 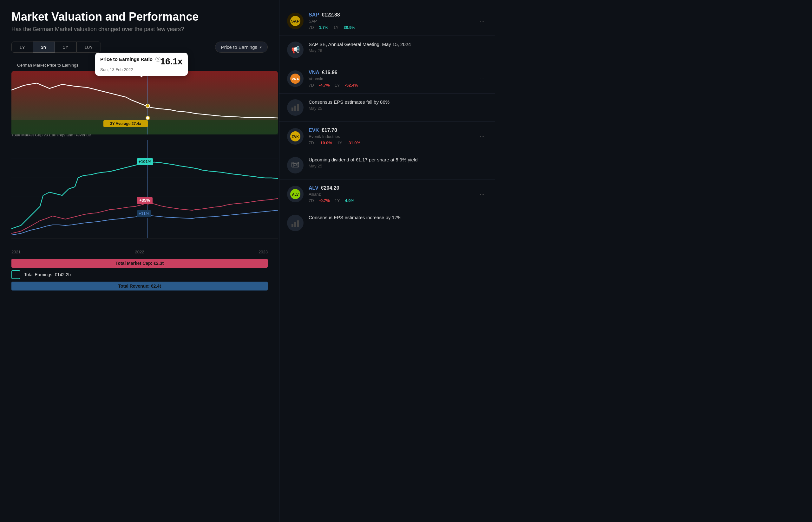 What do you see at coordinates (44, 47) in the screenshot?
I see `tab-3y: 3Y` at bounding box center [44, 47].